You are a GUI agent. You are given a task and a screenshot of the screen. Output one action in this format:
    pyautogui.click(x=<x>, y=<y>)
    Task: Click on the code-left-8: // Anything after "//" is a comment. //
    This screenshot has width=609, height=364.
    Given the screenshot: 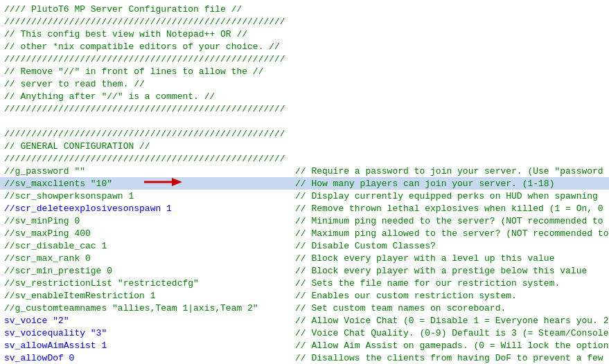 What is the action you would take?
    pyautogui.click(x=150, y=97)
    